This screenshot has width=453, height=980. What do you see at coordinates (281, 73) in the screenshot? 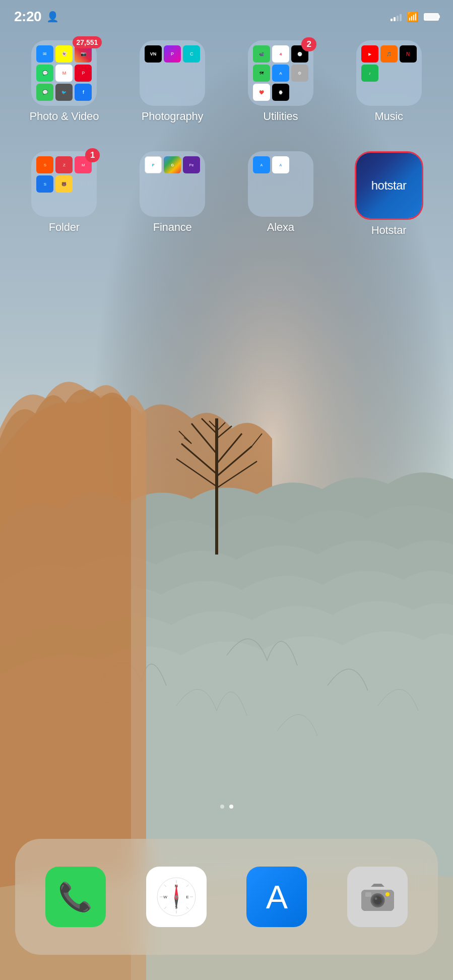
I see `utilities-folder-icon: 📹 4 🕐 🗺 A ⚙ ❤️ ⌚` at bounding box center [281, 73].